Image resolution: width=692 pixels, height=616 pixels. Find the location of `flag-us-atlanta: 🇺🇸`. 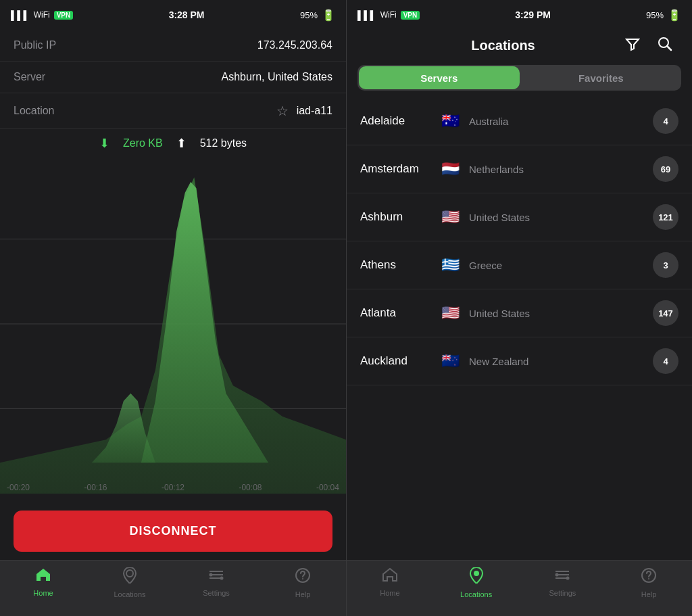

flag-us-atlanta: 🇺🇸 is located at coordinates (450, 313).